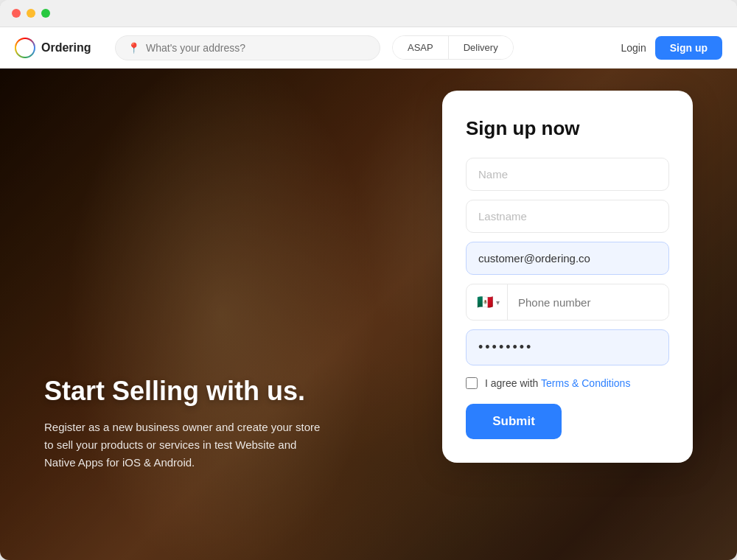 The height and width of the screenshot is (560, 737). Describe the element at coordinates (368, 48) in the screenshot. I see `navbar: Ordering 📍 ASAP Delivery Login Sign up` at that location.